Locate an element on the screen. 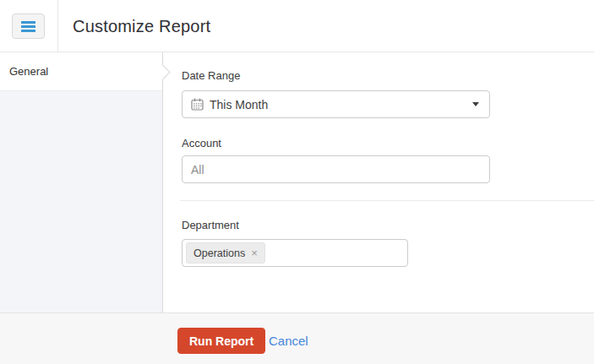  date-range-select: This Month is located at coordinates (336, 105).